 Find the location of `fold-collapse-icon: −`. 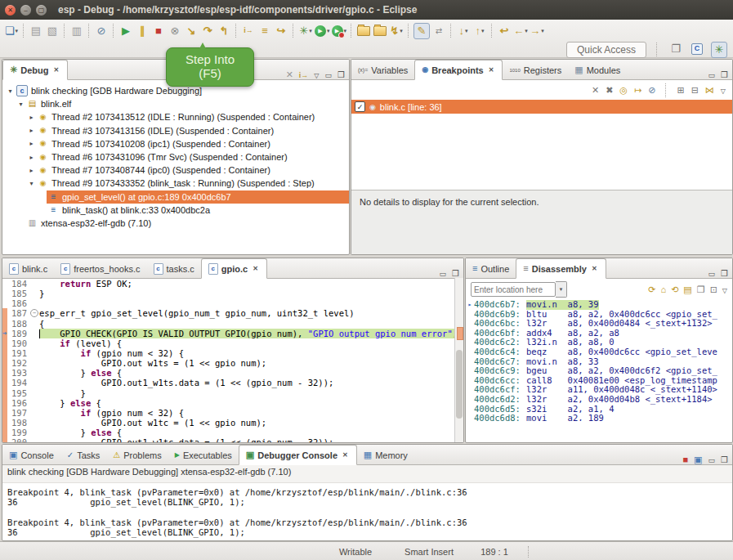

fold-collapse-icon: − is located at coordinates (34, 313).